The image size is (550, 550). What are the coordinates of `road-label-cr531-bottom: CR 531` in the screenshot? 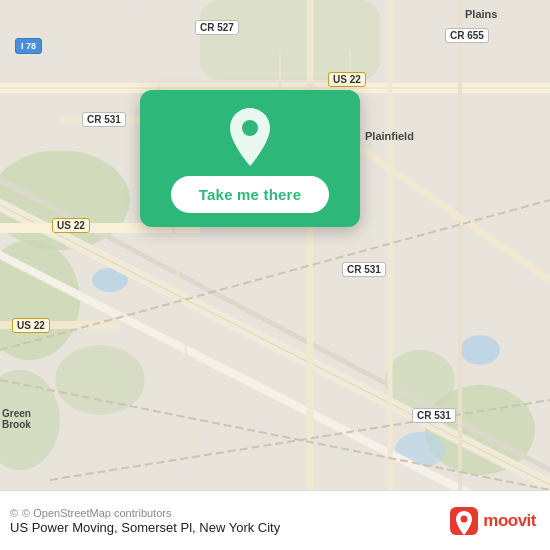 It's located at (434, 416).